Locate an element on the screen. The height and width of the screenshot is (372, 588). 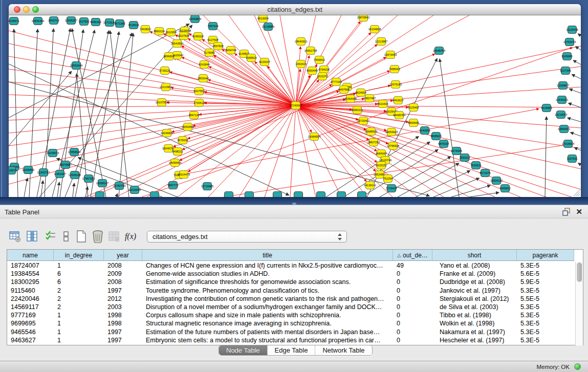
graph-node-teal: 25218586 is located at coordinates (268, 27).